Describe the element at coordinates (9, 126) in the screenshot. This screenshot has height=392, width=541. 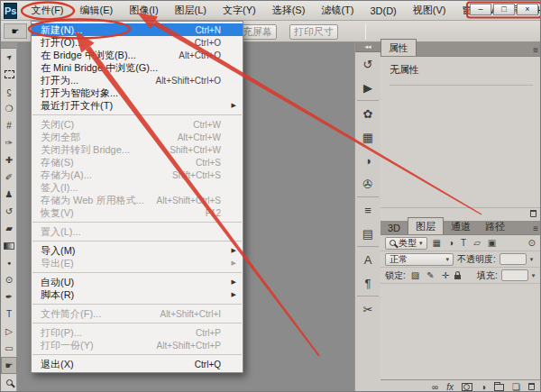
I see `crop-tool: #` at that location.